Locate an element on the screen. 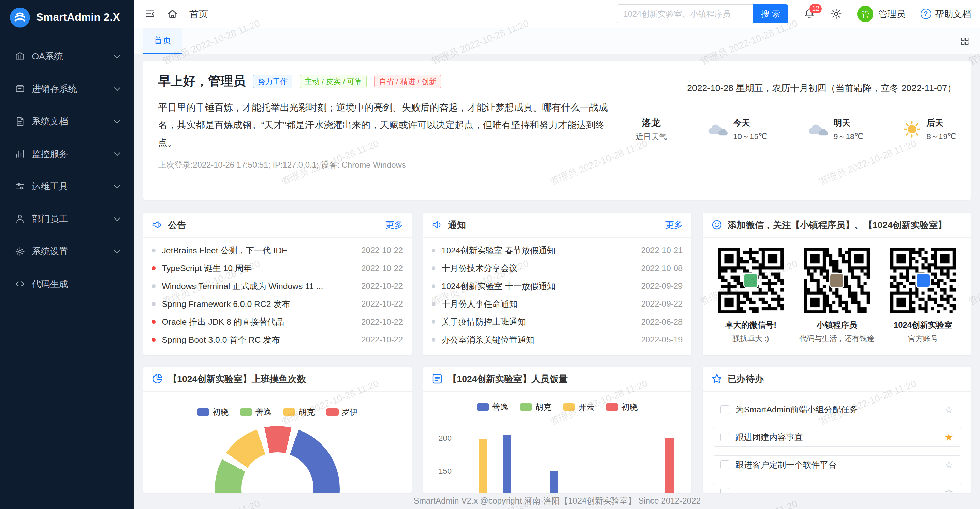 Image resolution: width=980 pixels, height=509 pixels. wechat-logo-icon is located at coordinates (751, 281).